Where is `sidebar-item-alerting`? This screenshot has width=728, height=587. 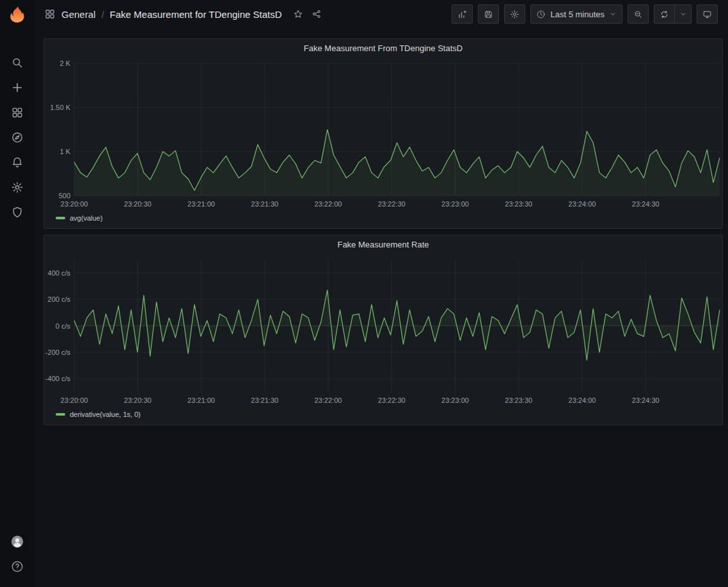
sidebar-item-alerting is located at coordinates (17, 162).